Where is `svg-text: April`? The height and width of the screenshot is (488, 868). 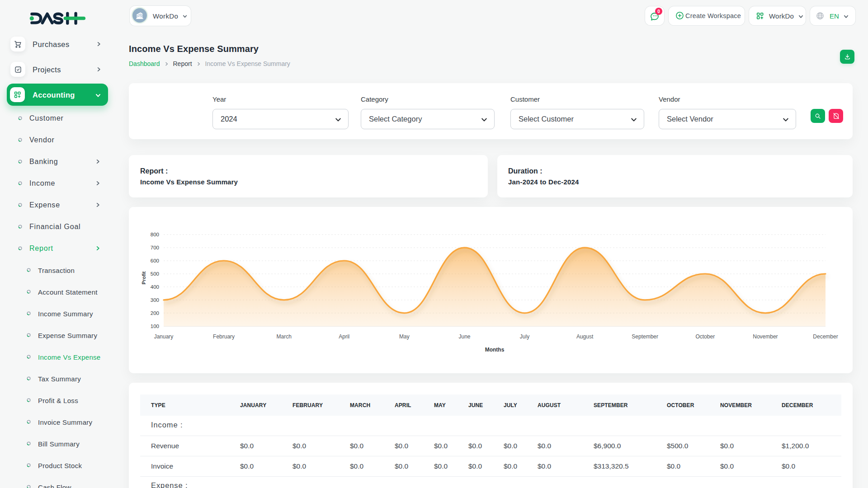
svg-text: April is located at coordinates (344, 337).